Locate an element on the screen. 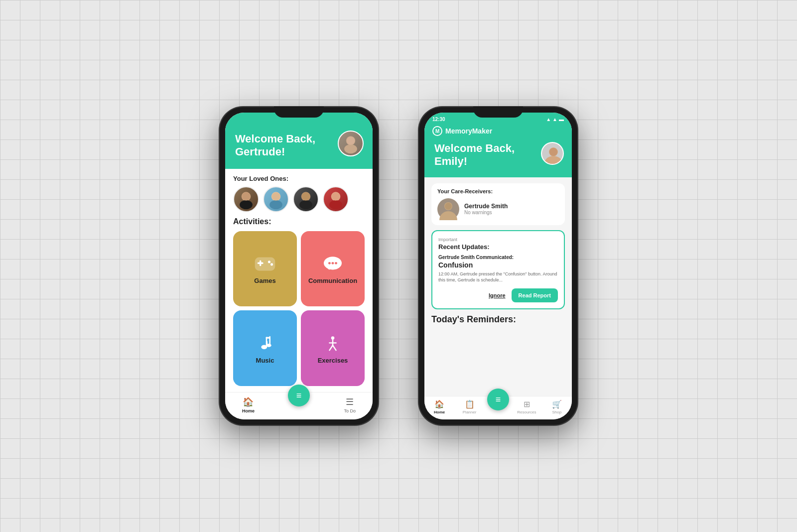 The image size is (797, 532). update-event: Confusion is located at coordinates (498, 265).